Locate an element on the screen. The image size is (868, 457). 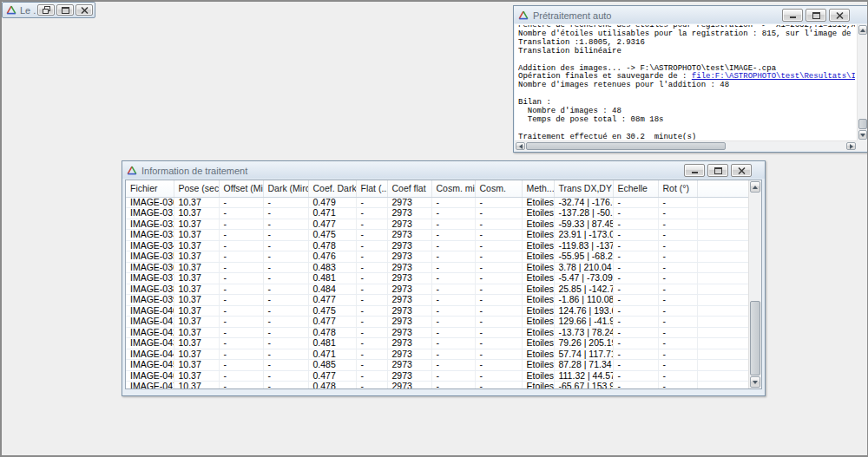
table-row: IMAGE-033....10.37--0.475-2973--Etoiles2… is located at coordinates (437, 236).